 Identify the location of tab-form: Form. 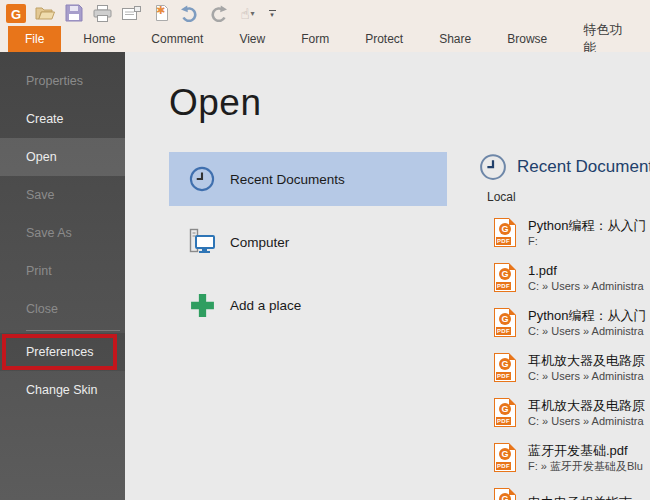
(315, 39).